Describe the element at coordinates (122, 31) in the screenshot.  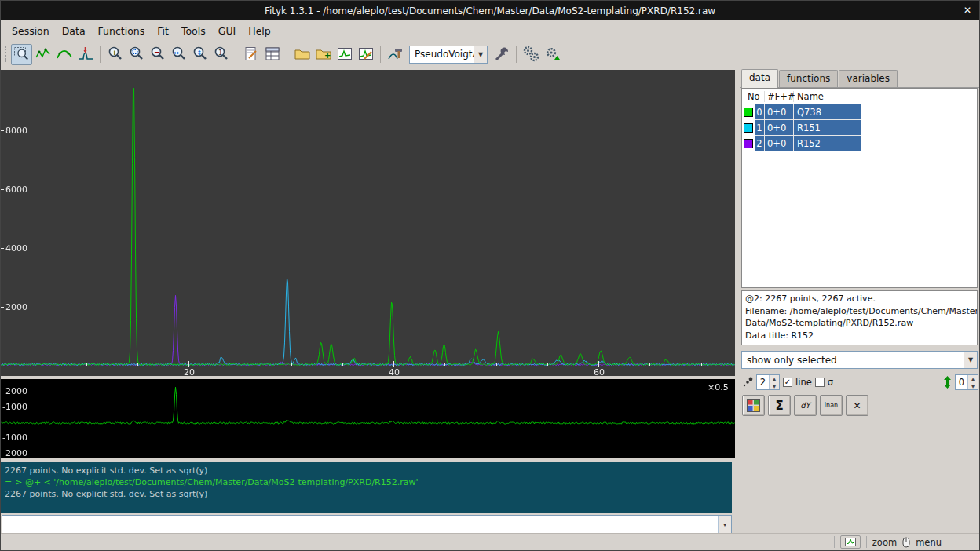
I see `menu-functions: Functions` at that location.